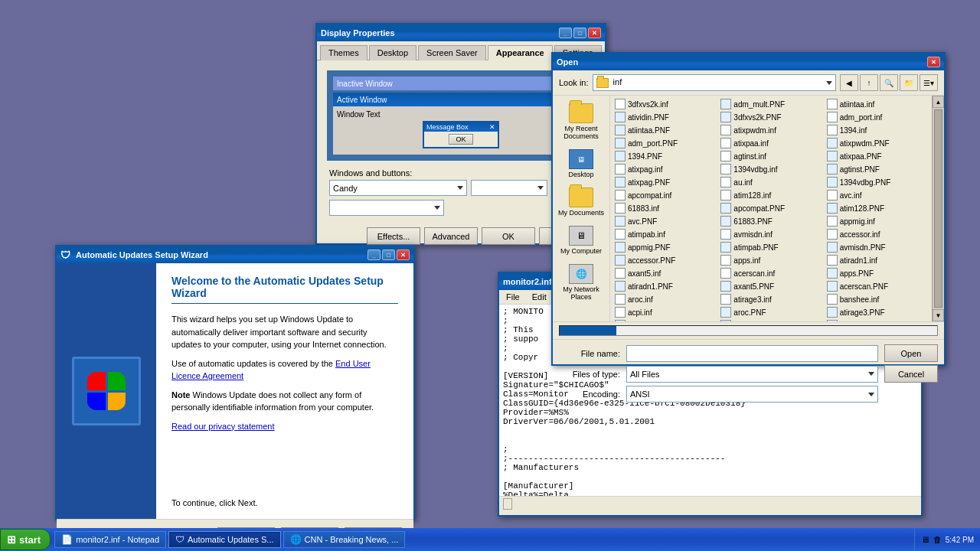 Image resolution: width=980 pixels, height=551 pixels. What do you see at coordinates (665, 143) in the screenshot?
I see `file-item: adm_port.PNF` at bounding box center [665, 143].